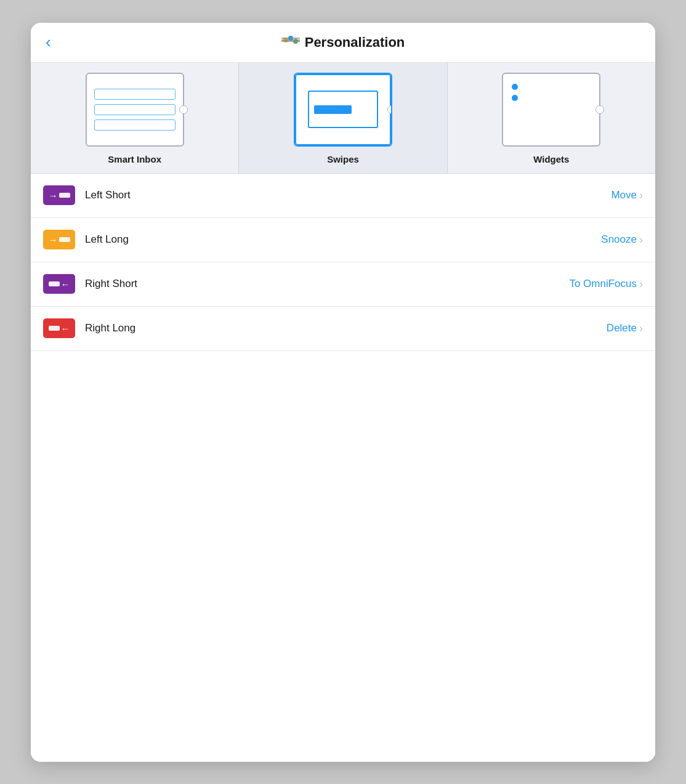 The width and height of the screenshot is (686, 784). I want to click on left-long-chevron: ›, so click(641, 240).